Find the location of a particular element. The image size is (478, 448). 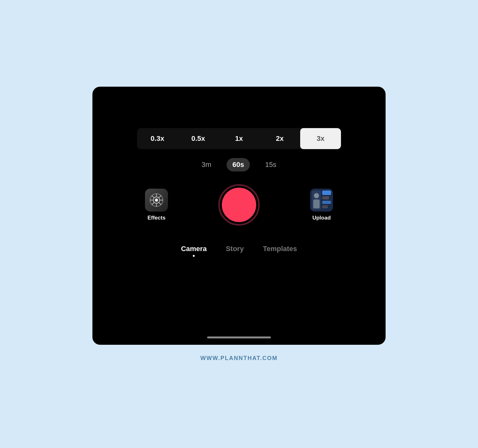

effects-button: Effects is located at coordinates (156, 205).